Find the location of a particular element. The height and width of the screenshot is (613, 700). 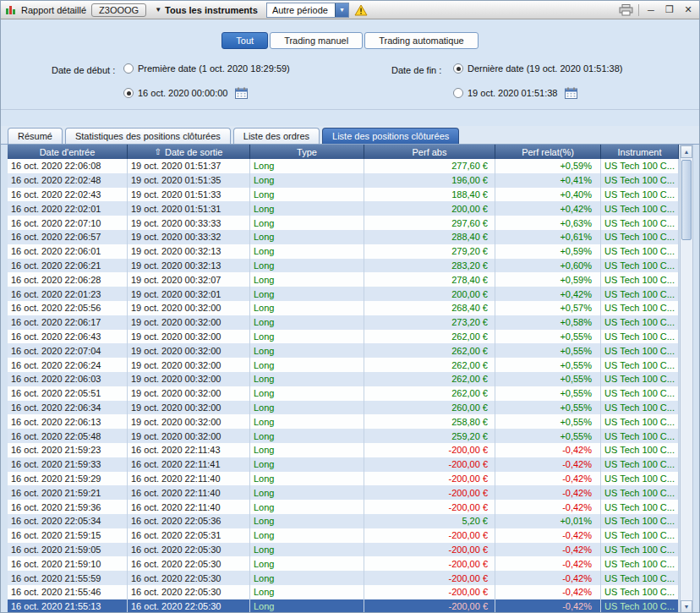

table-row: 16 oct. 2020 22:06:0119 oct. 2020 00:32:… is located at coordinates (343, 252).